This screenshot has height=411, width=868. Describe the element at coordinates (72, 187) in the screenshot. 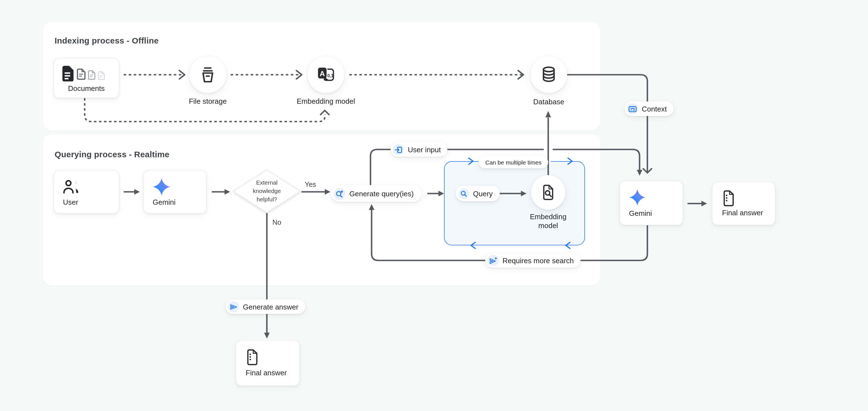

I see `user-icon` at that location.